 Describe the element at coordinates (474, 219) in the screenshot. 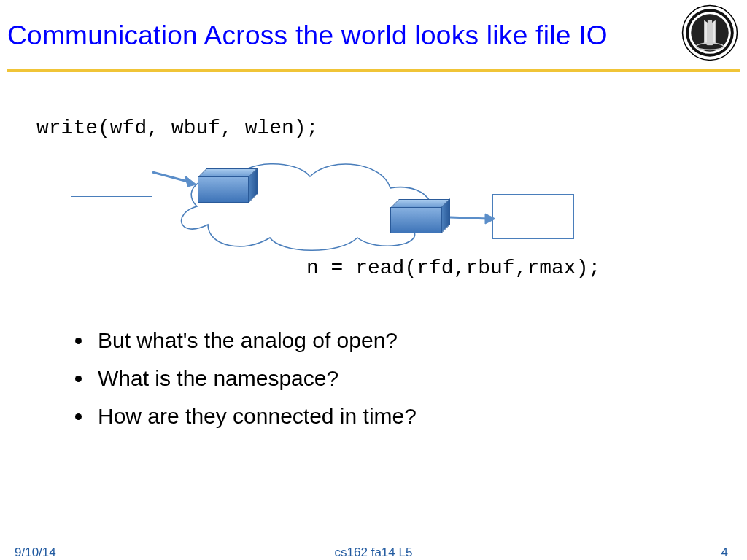

I see `arrow-right` at that location.